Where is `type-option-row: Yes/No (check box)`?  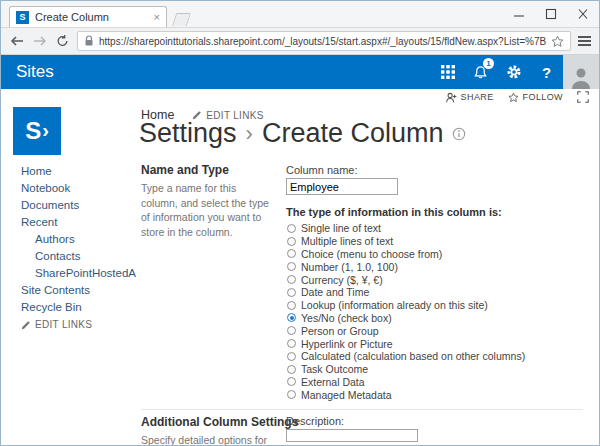 type-option-row: Yes/No (check box) is located at coordinates (406, 318).